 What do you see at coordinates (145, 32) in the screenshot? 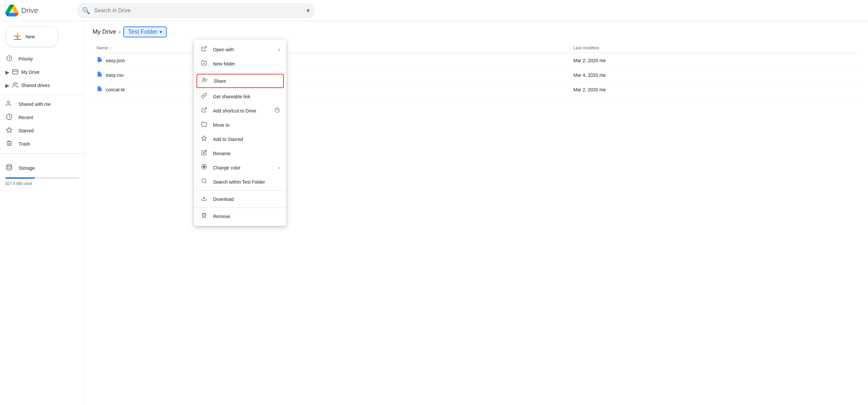
I see `breadcrumb-current-folder: Test Folder ▾` at bounding box center [145, 32].